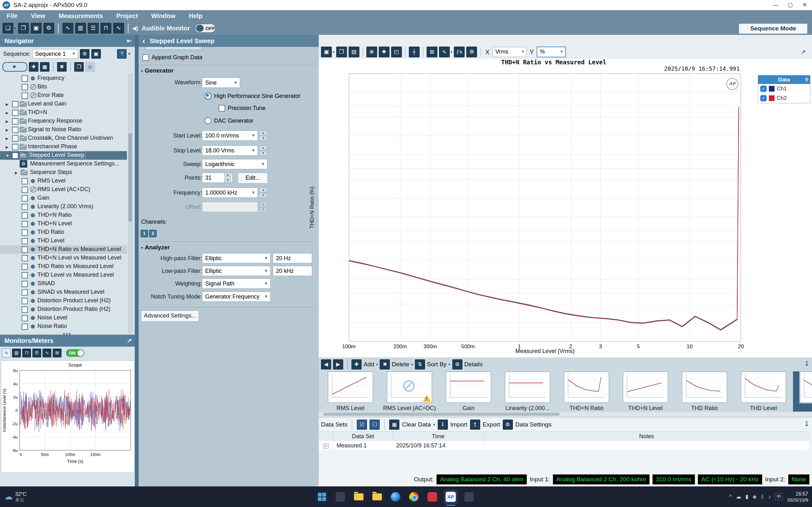  What do you see at coordinates (63, 138) in the screenshot?
I see `tree-item: ▶Crosstalk, One Channel Undriven` at bounding box center [63, 138].